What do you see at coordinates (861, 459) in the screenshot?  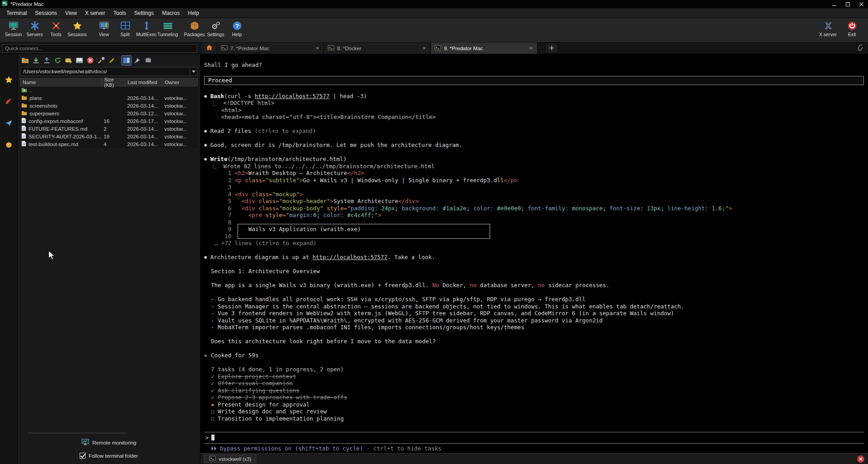 I see `close-session-button` at bounding box center [861, 459].